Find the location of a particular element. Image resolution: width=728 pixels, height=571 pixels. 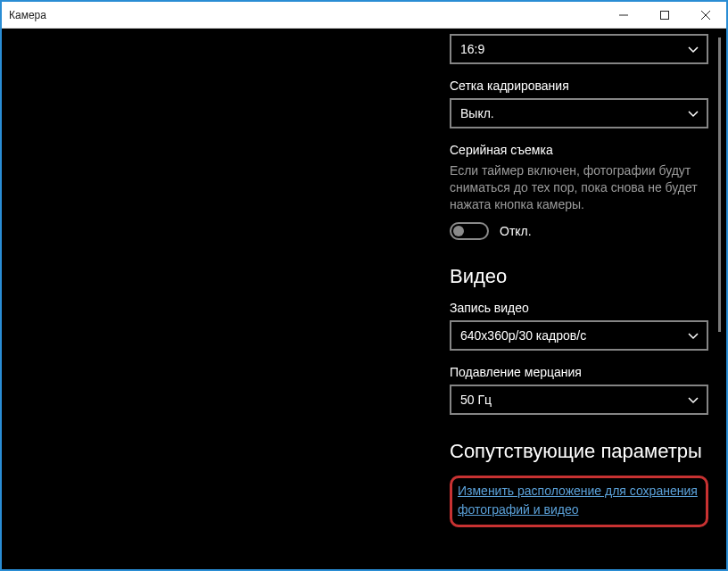

framing-grid-label: Сетка кадрирования is located at coordinates (579, 86).